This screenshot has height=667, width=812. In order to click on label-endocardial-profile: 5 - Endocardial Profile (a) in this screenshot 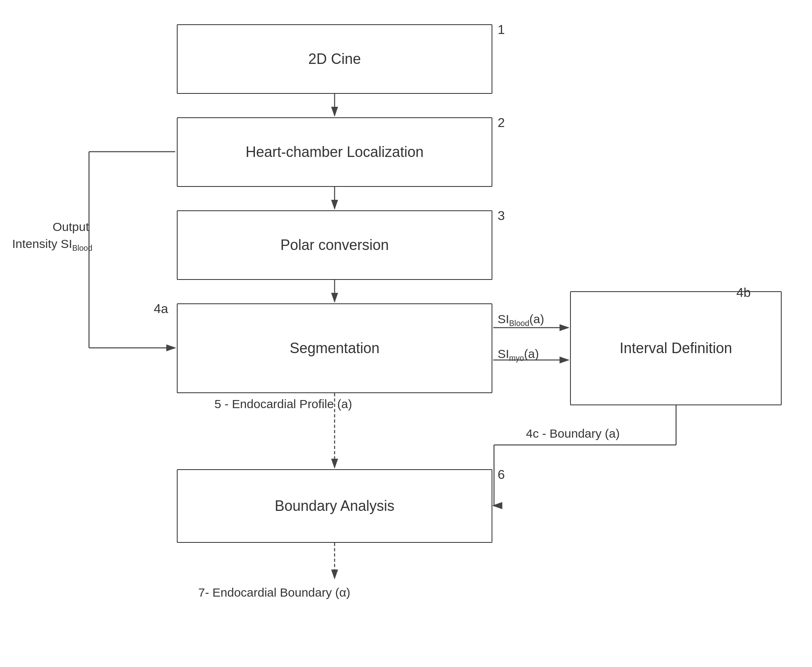, I will do `click(283, 404)`.